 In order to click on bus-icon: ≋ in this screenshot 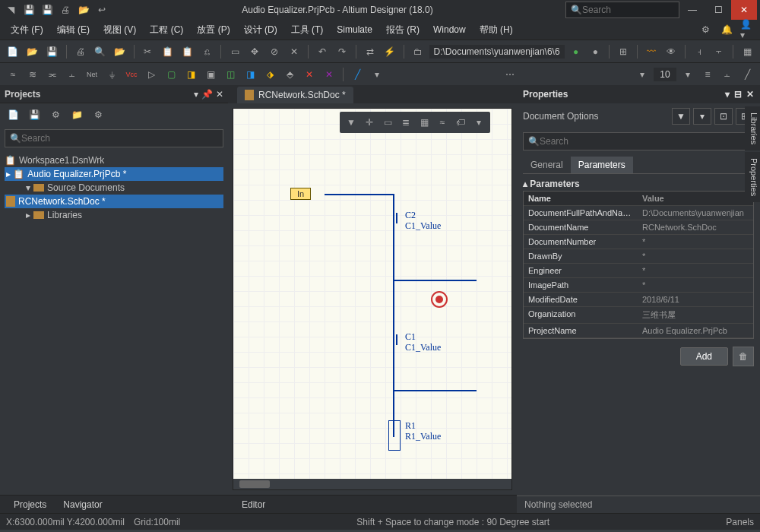, I will do `click(33, 74)`.